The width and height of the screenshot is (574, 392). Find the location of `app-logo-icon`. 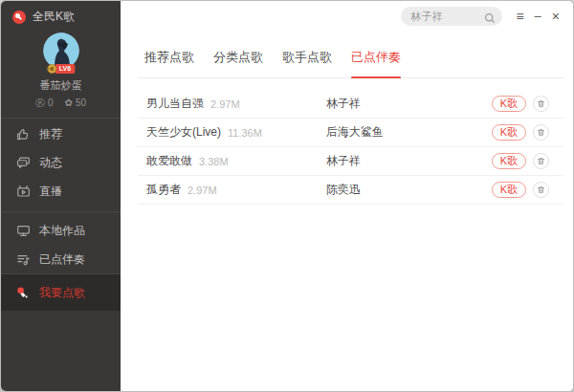

app-logo-icon is located at coordinates (19, 17).